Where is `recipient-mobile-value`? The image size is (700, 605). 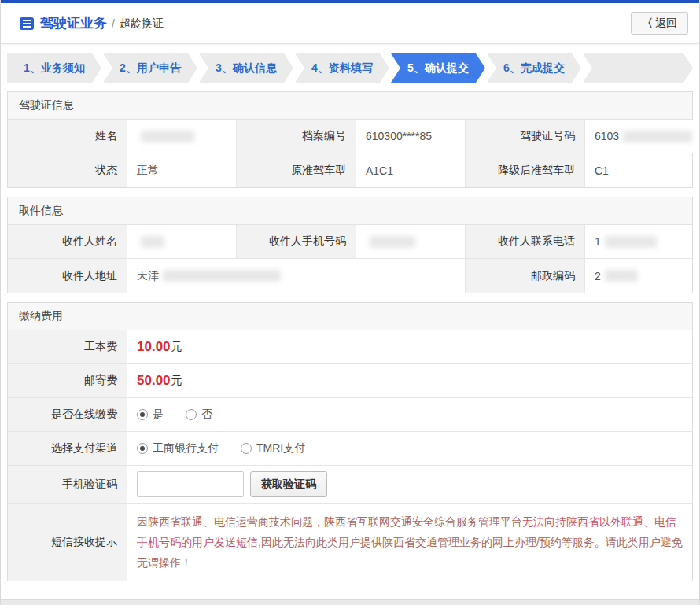 recipient-mobile-value is located at coordinates (411, 242).